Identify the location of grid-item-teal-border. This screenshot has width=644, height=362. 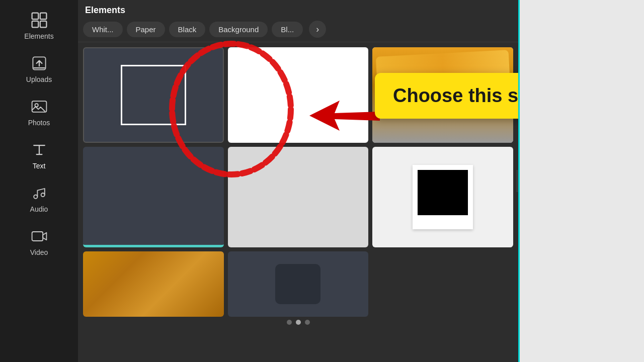
(153, 197).